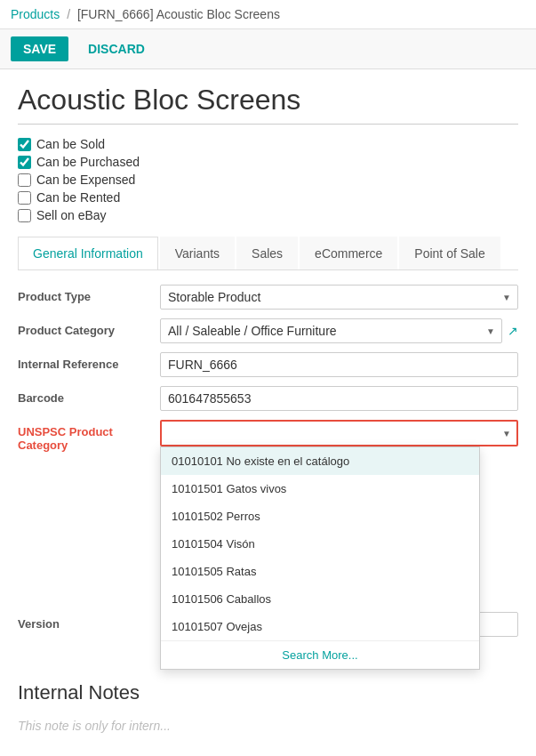 The width and height of the screenshot is (536, 756). Describe the element at coordinates (348, 253) in the screenshot. I see `tab-ecommerce: eCommerce` at that location.